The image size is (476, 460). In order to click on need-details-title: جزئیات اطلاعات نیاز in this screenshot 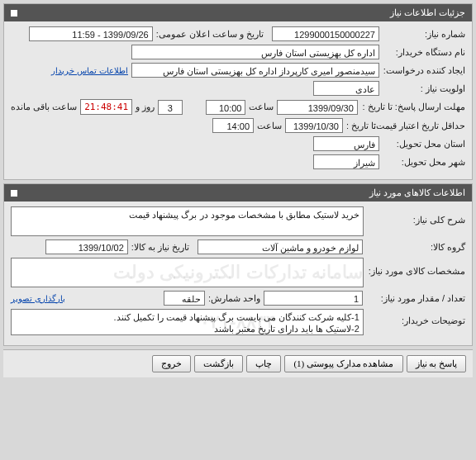, I will do `click(428, 12)`.